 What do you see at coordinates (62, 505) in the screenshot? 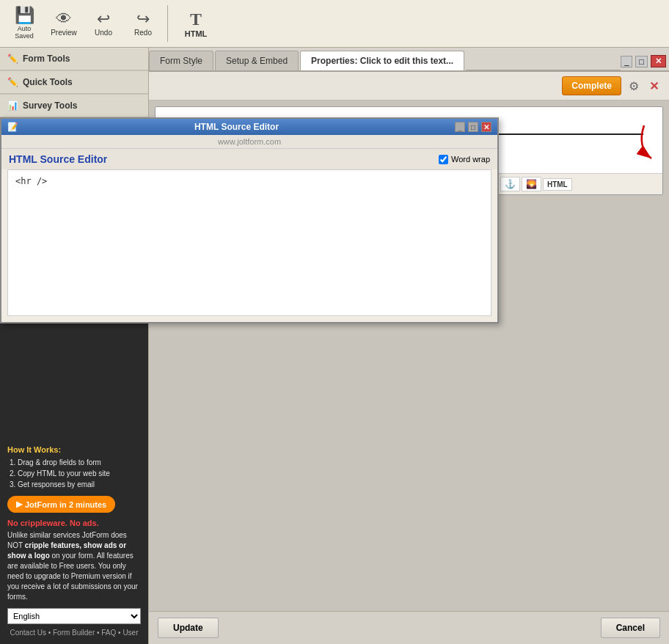
I see `jotform-button: ▶ JotForm in 2 minutes` at bounding box center [62, 505].